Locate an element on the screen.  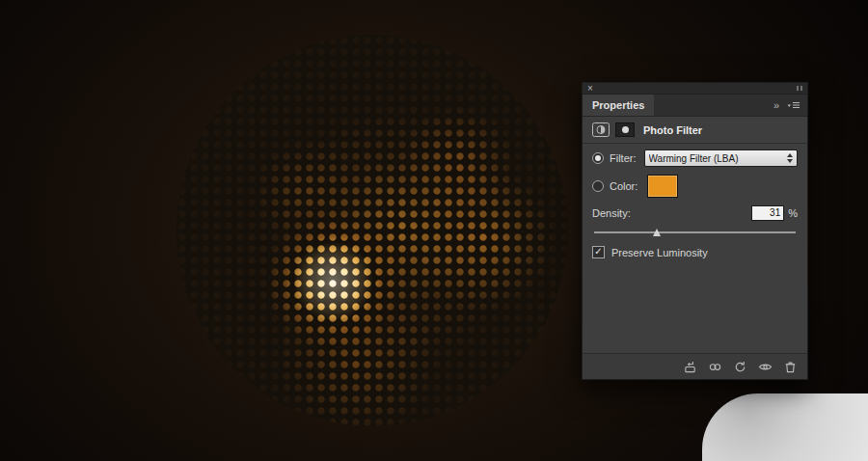
adjustment-header: Photo Filter is located at coordinates (694, 129).